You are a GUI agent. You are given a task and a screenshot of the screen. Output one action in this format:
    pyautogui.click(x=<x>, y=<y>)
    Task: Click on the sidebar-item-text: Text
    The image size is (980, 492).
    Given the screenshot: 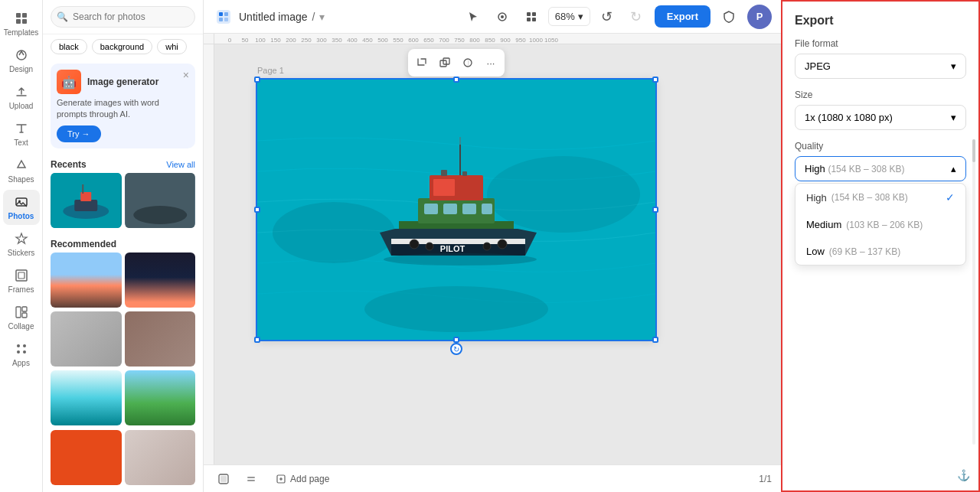 What is the action you would take?
    pyautogui.click(x=21, y=134)
    